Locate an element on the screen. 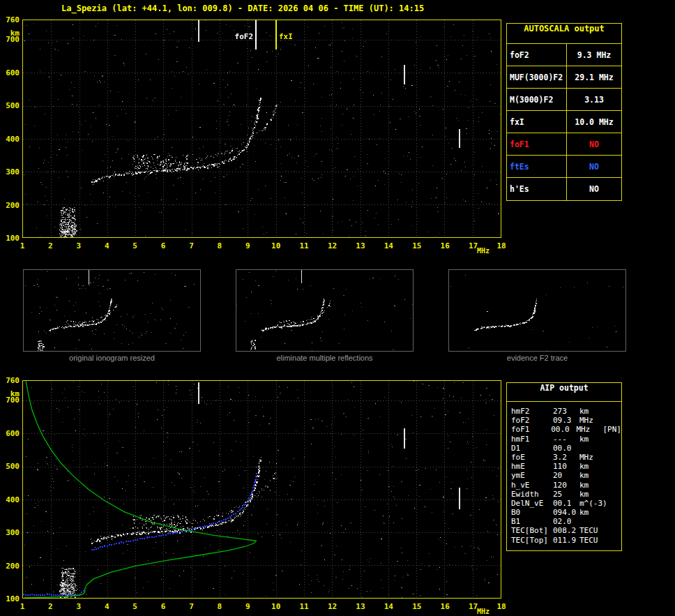 The image size is (675, 616). aip-panel-title: AIP output is located at coordinates (564, 392).